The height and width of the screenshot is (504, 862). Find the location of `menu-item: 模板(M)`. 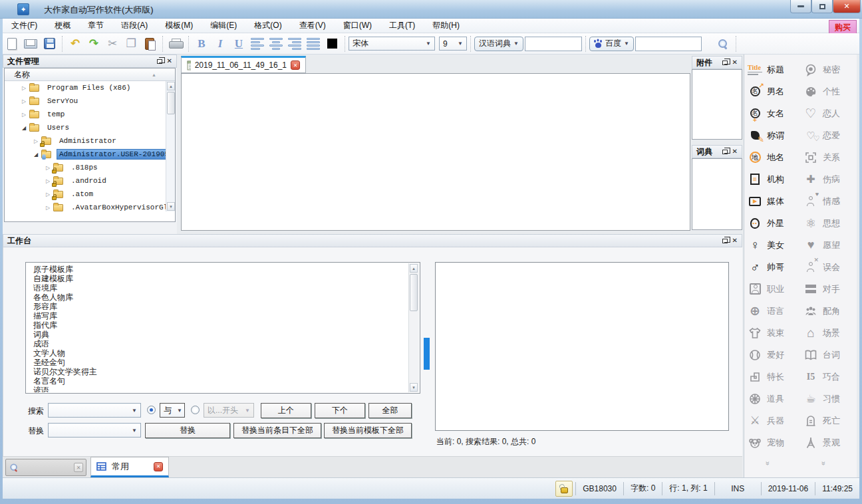

menu-item: 模板(M) is located at coordinates (179, 25).